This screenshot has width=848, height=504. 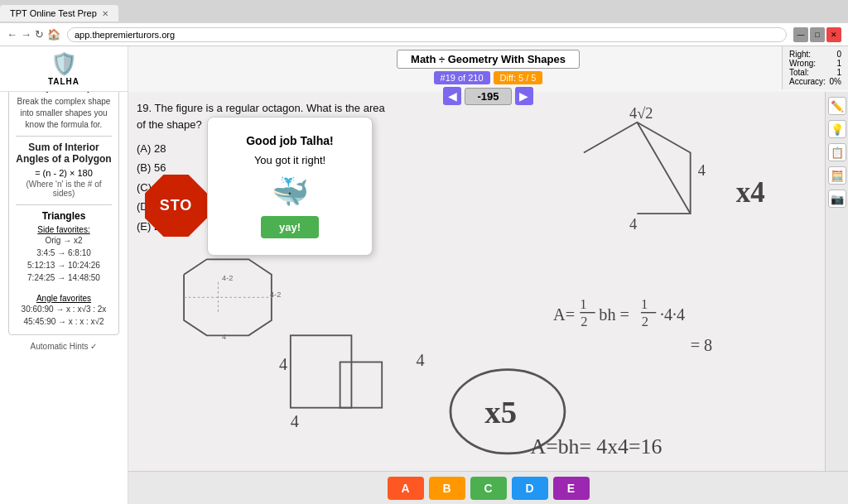 I want to click on stop-sign: STO, so click(x=176, y=205).